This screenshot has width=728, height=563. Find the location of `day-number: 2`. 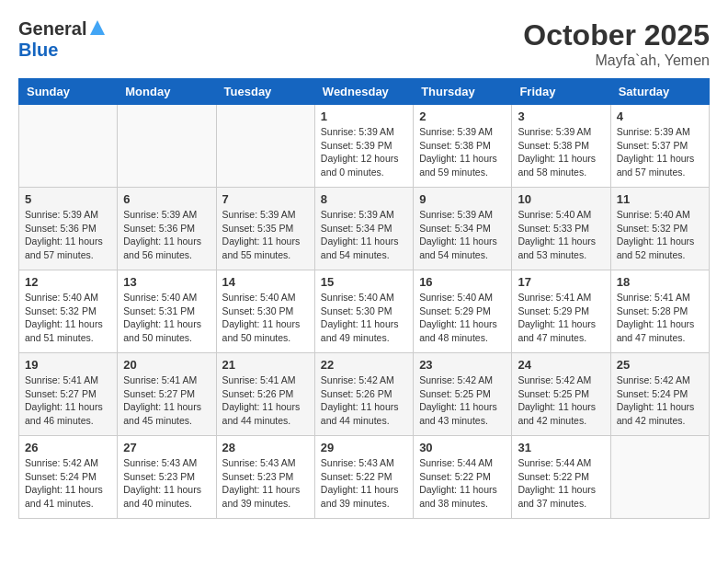

day-number: 2 is located at coordinates (462, 116).